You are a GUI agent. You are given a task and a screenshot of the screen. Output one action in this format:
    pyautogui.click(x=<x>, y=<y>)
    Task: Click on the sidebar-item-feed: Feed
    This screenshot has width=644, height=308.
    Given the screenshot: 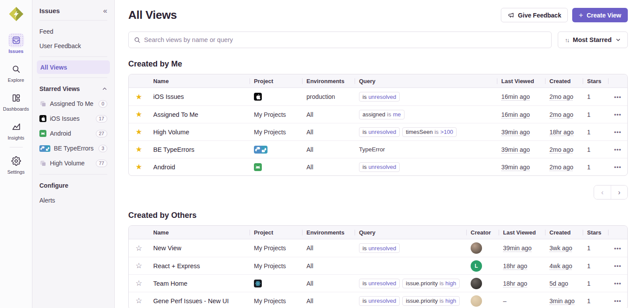 What is the action you would take?
    pyautogui.click(x=74, y=32)
    